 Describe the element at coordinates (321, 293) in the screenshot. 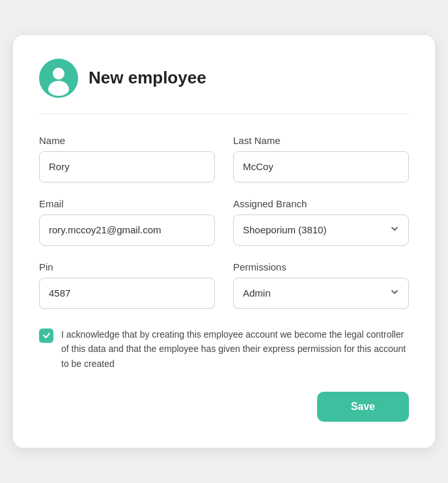

I see `permissions-select: Admin Manager Staff Read Only` at that location.